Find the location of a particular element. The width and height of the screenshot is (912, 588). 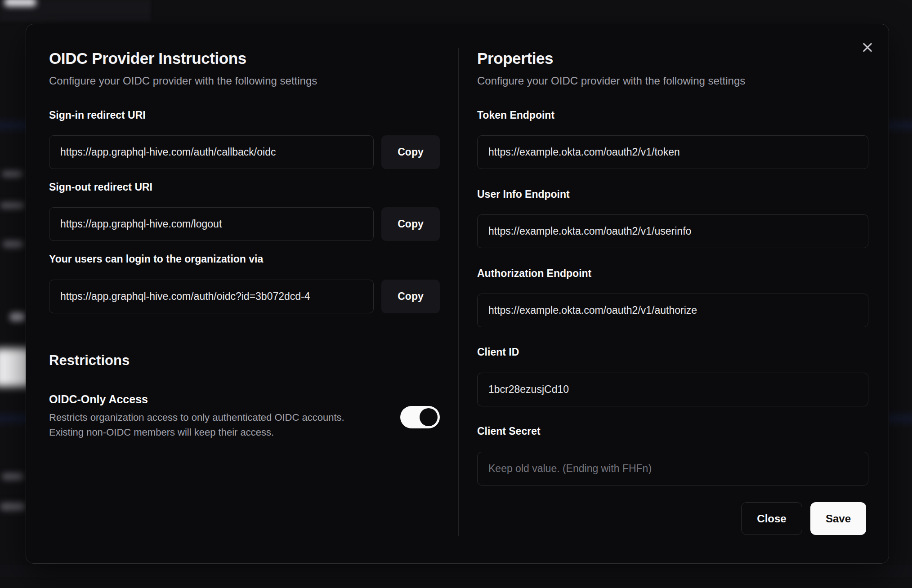

instructions-subtitle: Configure your OIDC provider with the fo… is located at coordinates (183, 81).